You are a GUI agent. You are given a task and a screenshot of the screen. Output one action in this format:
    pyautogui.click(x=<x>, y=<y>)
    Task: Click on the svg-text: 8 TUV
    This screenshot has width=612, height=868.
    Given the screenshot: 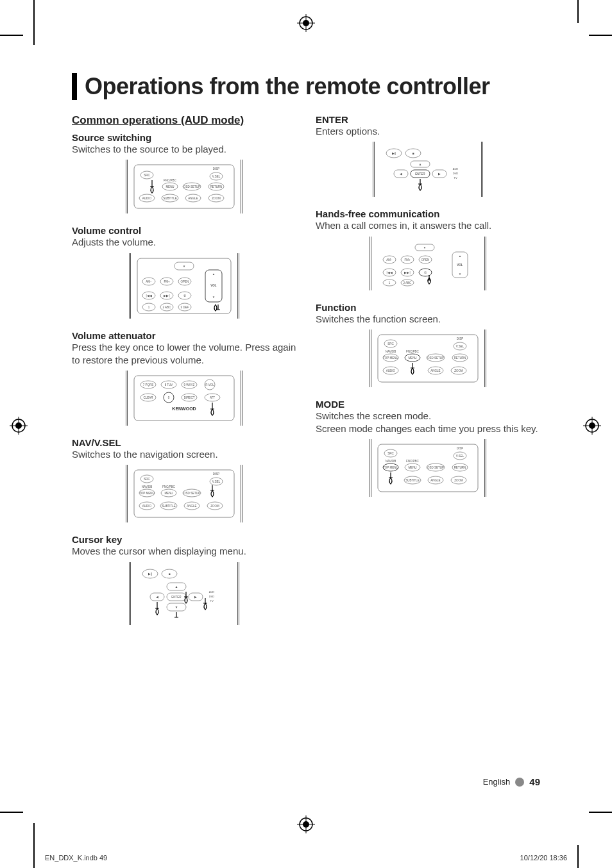 What is the action you would take?
    pyautogui.click(x=169, y=385)
    